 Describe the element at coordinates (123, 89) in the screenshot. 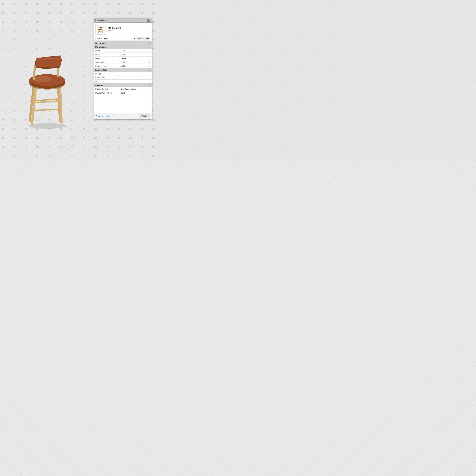

I see `prop-row-phase-created: Phase Created New Construction` at that location.